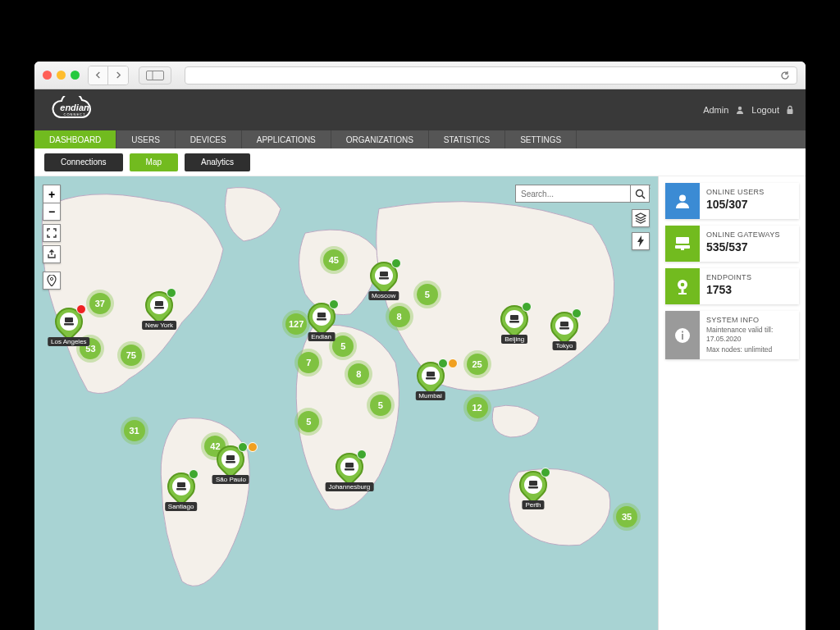 The width and height of the screenshot is (840, 630). Describe the element at coordinates (75, 110) in the screenshot. I see `brand-logo: endian CONNECT` at that location.